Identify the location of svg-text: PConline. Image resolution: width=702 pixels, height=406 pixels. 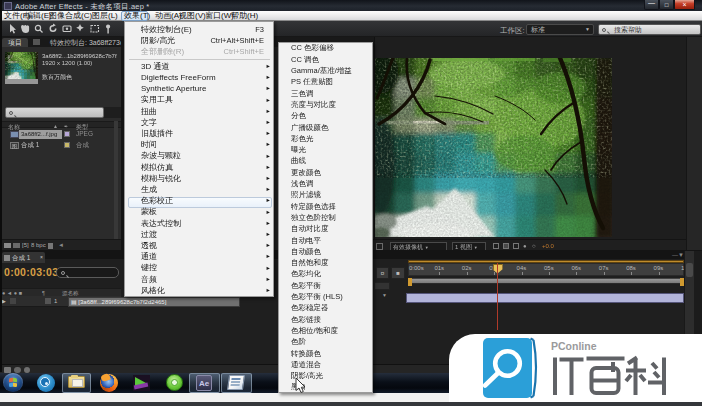
(574, 346).